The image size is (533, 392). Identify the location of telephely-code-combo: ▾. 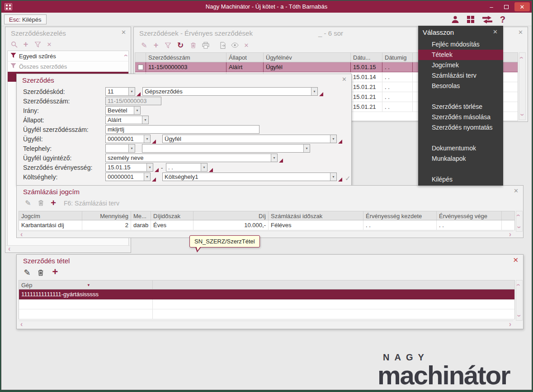
(120, 148).